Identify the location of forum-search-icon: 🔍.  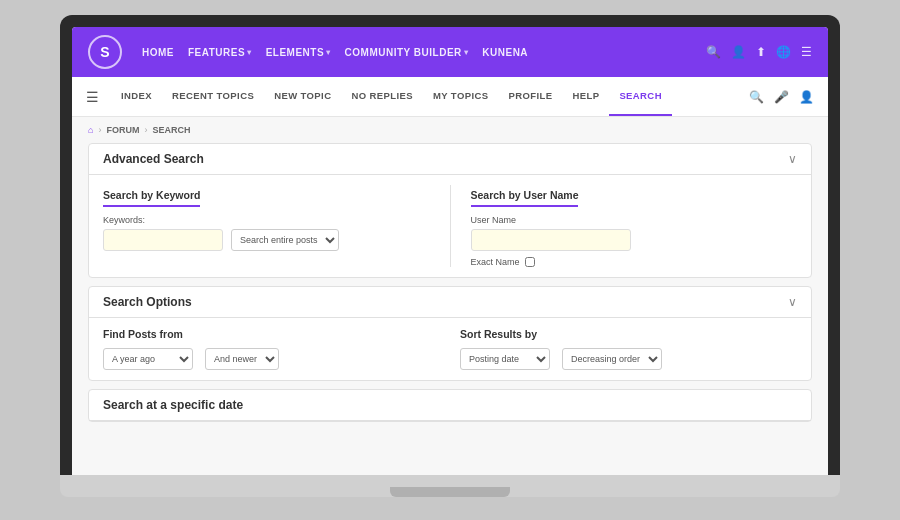
(756, 97).